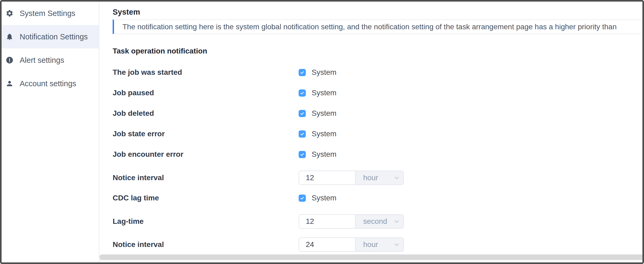 This screenshot has height=264, width=644. What do you see at coordinates (378, 12) in the screenshot?
I see `page-title: System` at bounding box center [378, 12].